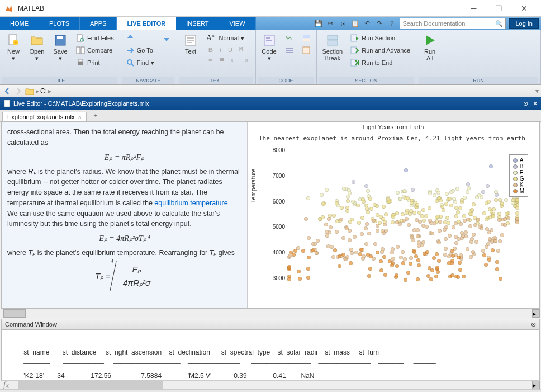 Image resolution: width=541 pixels, height=392 pixels. What do you see at coordinates (318, 23) in the screenshot?
I see `save-icon: 💾` at bounding box center [318, 23].